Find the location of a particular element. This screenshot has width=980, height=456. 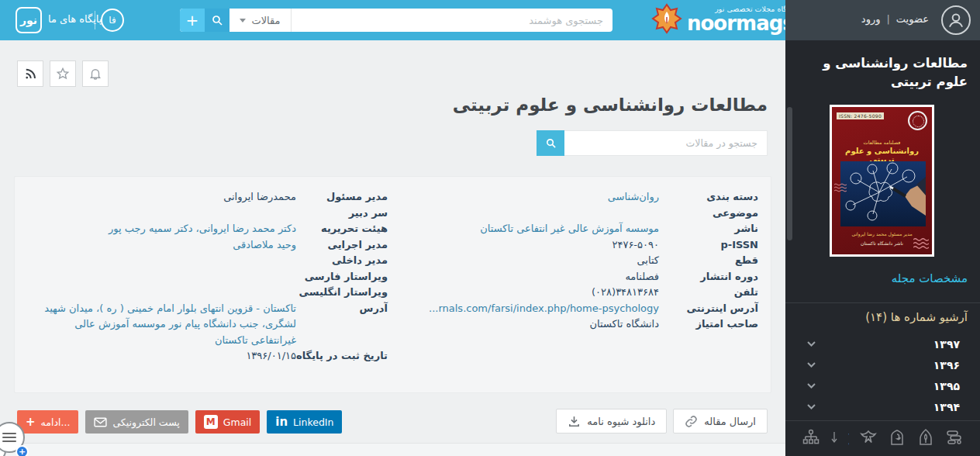

bird-emblem-icon is located at coordinates (868, 437).